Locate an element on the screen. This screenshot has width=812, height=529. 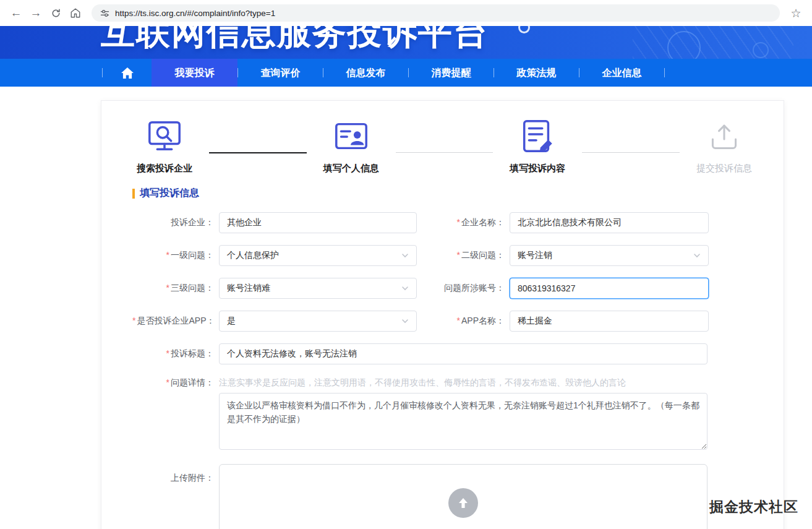
form-row: 上传附件： is located at coordinates (420, 496).